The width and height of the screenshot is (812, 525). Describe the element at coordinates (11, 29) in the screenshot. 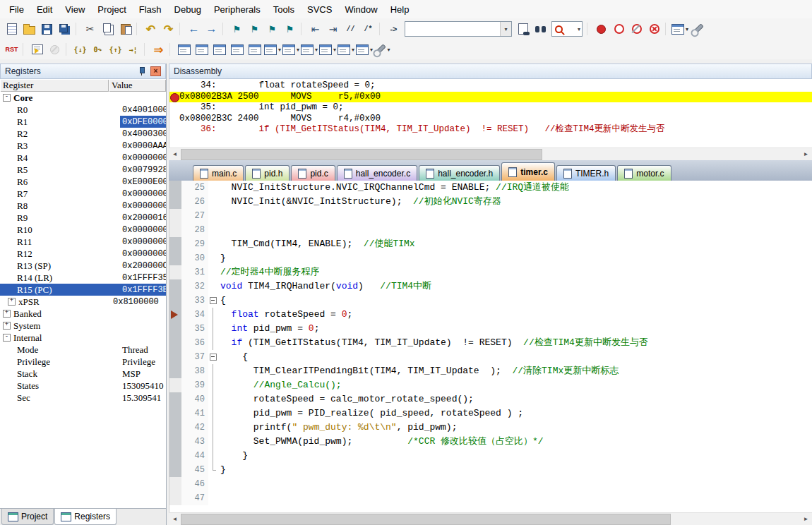

I see `new-file-button` at that location.